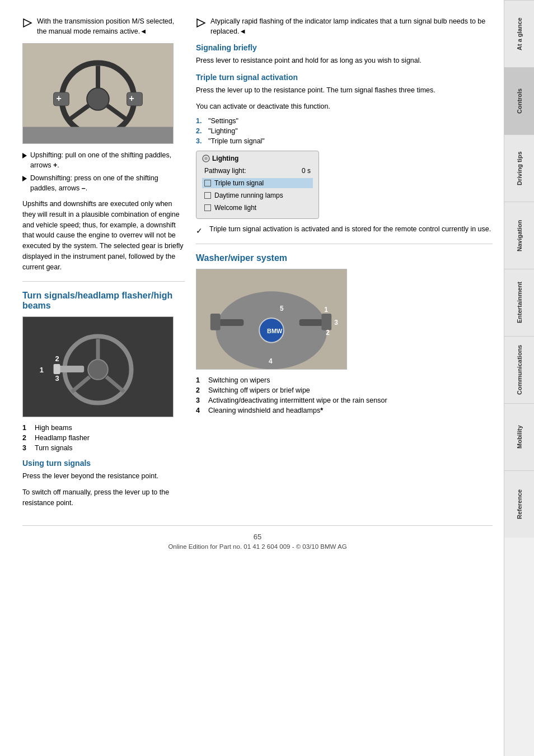  I want to click on headlamp-item-2: 2 Headlamp flasher, so click(104, 438).